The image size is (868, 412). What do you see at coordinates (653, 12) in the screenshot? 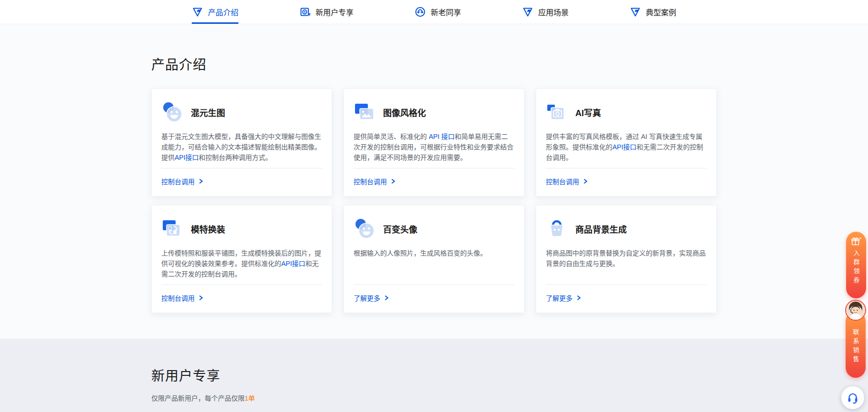
I see `nav-tab-5: 典型案例` at bounding box center [653, 12].